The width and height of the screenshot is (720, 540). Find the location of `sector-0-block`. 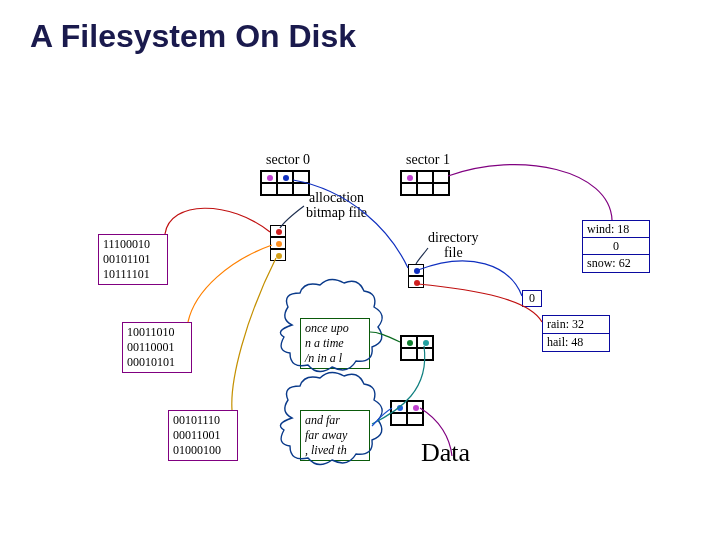

sector-0-block is located at coordinates (285, 183).